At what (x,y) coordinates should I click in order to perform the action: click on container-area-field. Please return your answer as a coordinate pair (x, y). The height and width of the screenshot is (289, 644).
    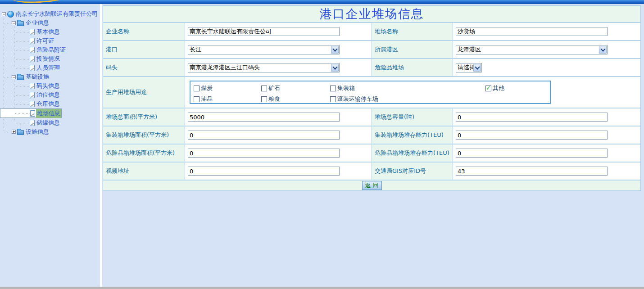
    Looking at the image, I should click on (264, 135).